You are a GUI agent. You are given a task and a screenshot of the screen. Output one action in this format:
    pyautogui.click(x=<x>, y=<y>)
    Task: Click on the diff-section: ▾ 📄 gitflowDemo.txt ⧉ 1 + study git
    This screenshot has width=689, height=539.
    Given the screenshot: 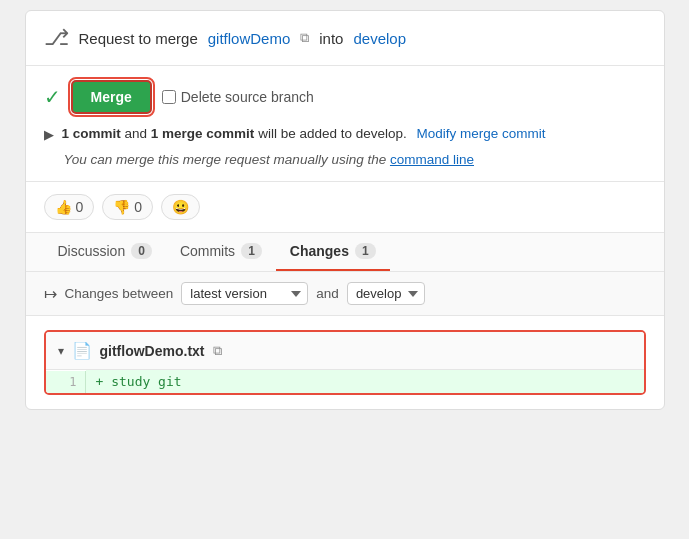 What is the action you would take?
    pyautogui.click(x=345, y=362)
    